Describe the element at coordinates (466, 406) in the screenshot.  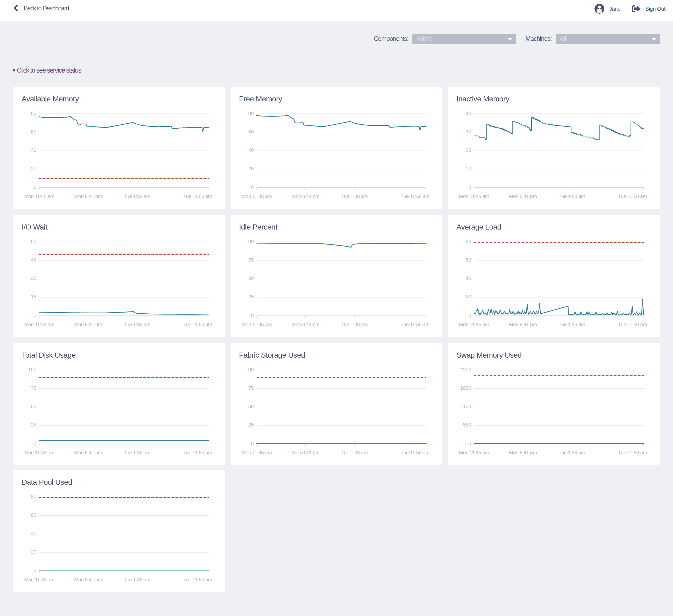
I see `svg-text: 1100` at that location.